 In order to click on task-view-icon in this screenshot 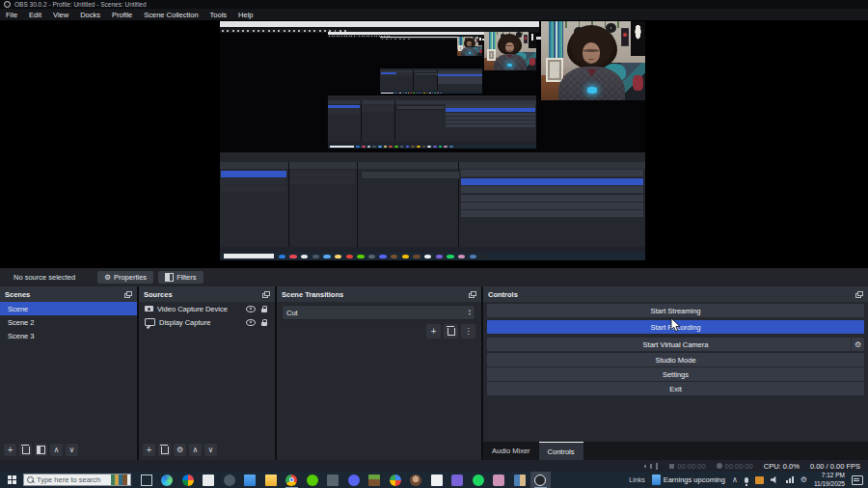, I will do `click(147, 480)`.